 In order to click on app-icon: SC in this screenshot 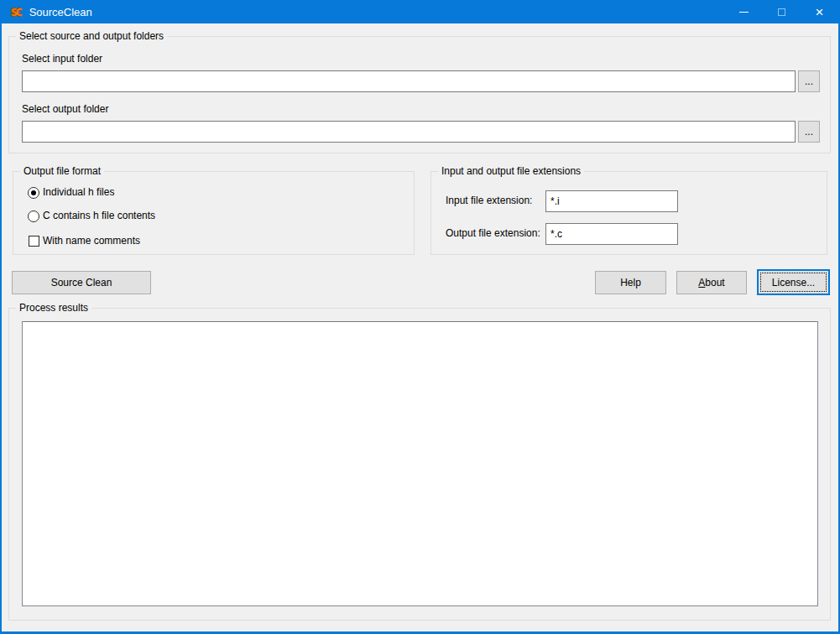, I will do `click(16, 12)`.